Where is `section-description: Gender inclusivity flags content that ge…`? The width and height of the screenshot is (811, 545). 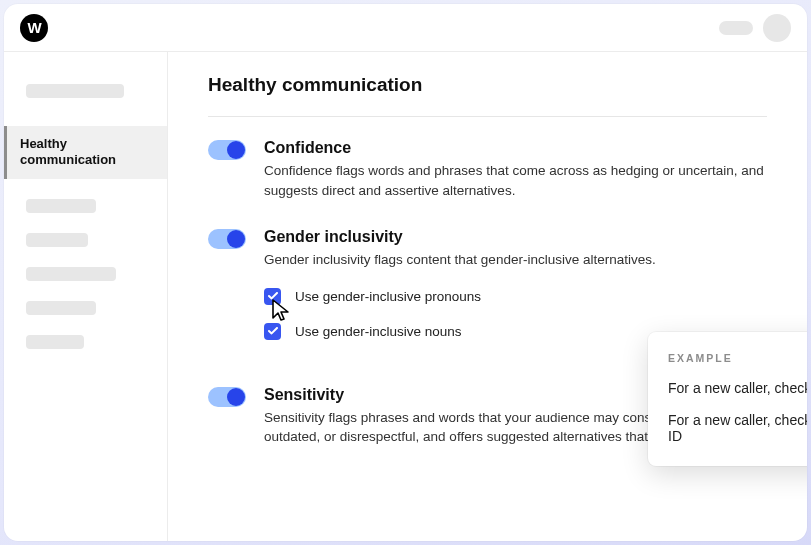
section-description: Gender inclusivity flags content that ge… is located at coordinates (516, 260).